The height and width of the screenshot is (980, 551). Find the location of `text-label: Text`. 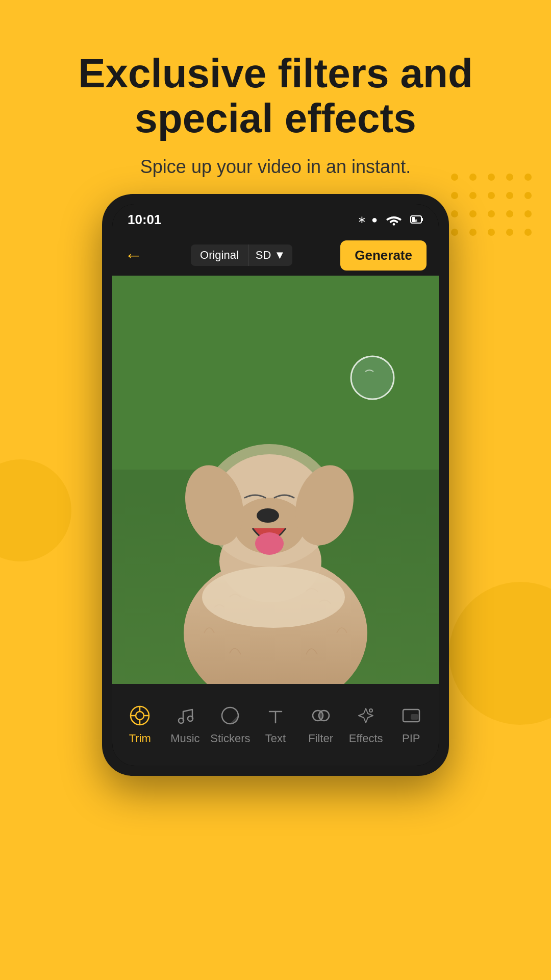

text-label: Text is located at coordinates (276, 739).